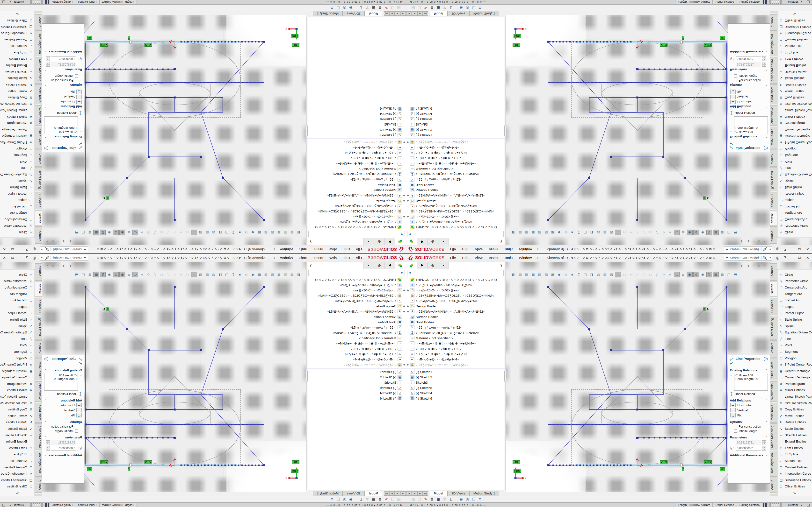 Image resolution: width=812 pixels, height=507 pixels. What do you see at coordinates (749, 415) in the screenshot?
I see `add-relation-fix: ⚓Fix` at bounding box center [749, 415].